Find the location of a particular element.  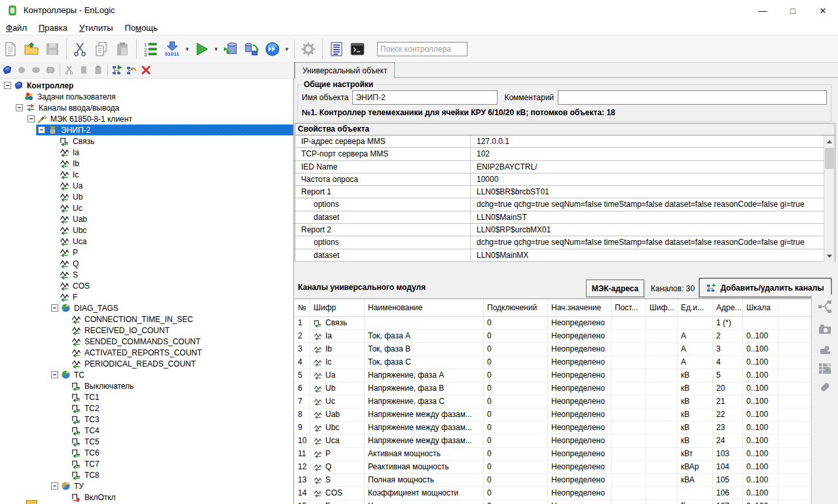

eraser-button is located at coordinates (825, 387).